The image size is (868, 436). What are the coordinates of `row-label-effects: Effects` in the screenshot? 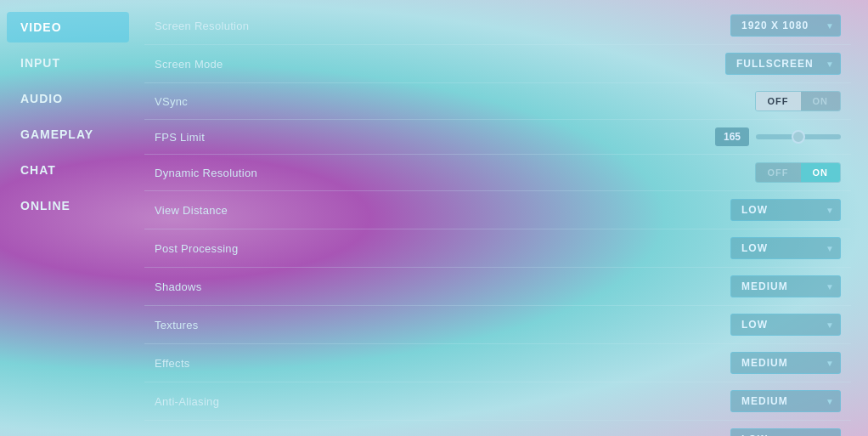 It's located at (172, 364).